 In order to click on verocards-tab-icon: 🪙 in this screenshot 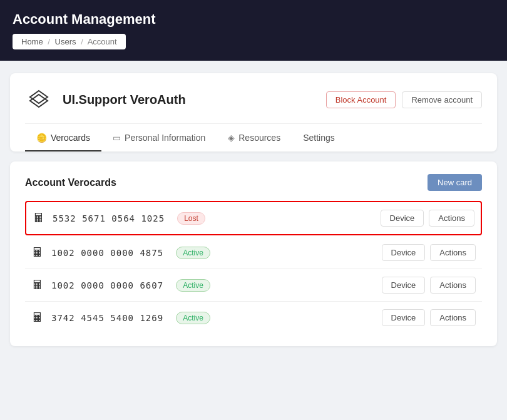, I will do `click(41, 138)`.